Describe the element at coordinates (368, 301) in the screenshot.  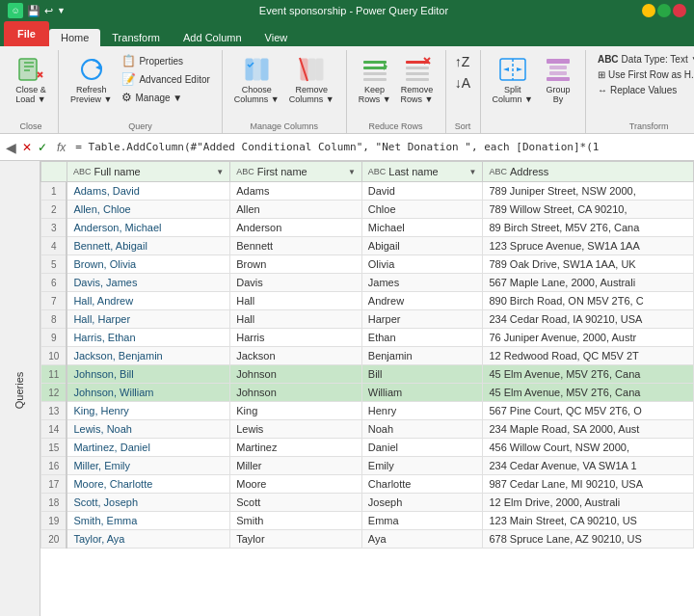
I see `table-row: 7 Hall, Andrew Hall Andrew 890 Birch Roa…` at that location.